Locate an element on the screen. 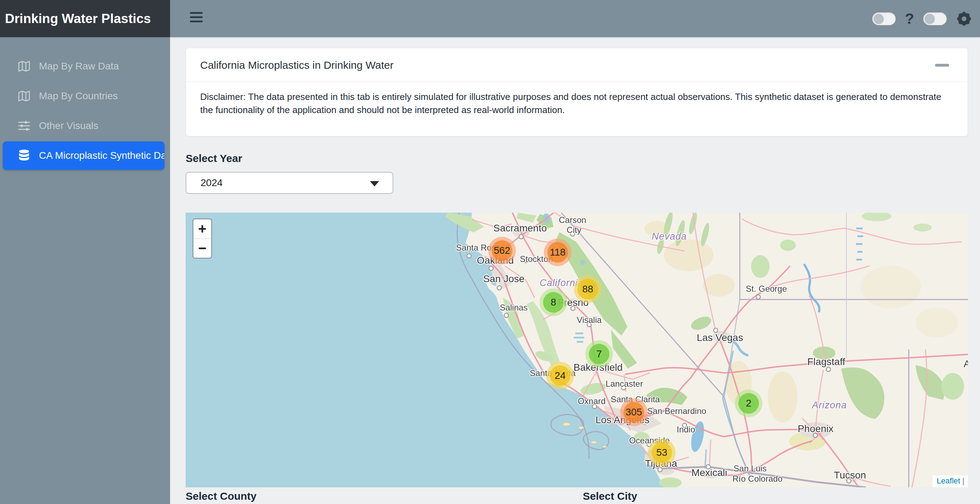  card-body: Disclaimer: The data presented in this t… is located at coordinates (577, 99).